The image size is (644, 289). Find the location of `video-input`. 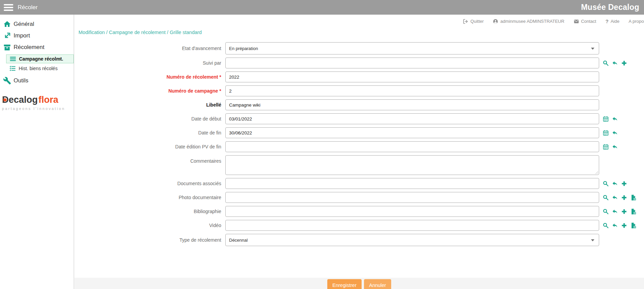

video-input is located at coordinates (412, 225).